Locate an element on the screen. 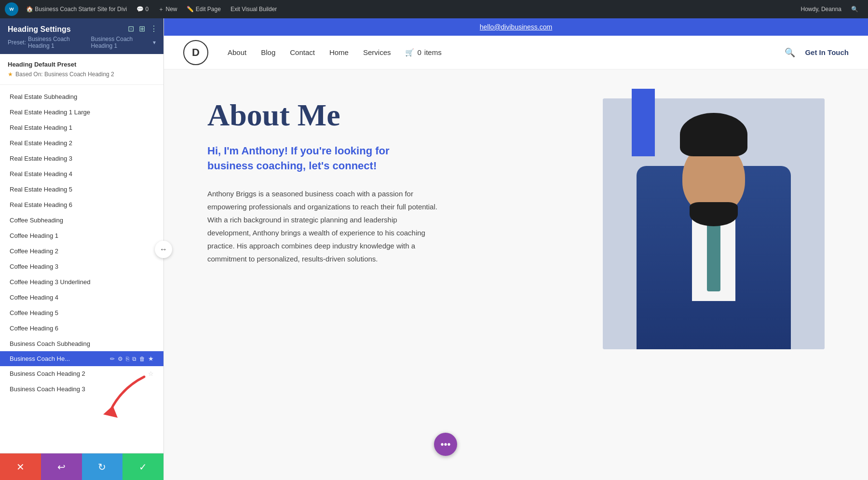 The height and width of the screenshot is (480, 868). preset-real-estate-heading-6: Real Estate Heading 6 ⋮ is located at coordinates (82, 205).